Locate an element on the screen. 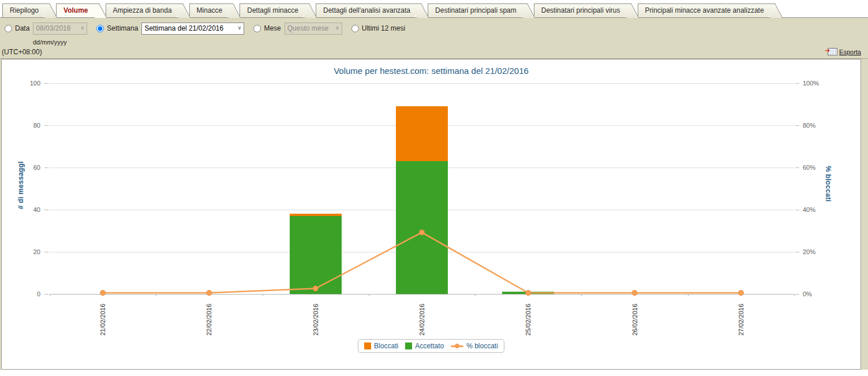  export-icon is located at coordinates (832, 52).